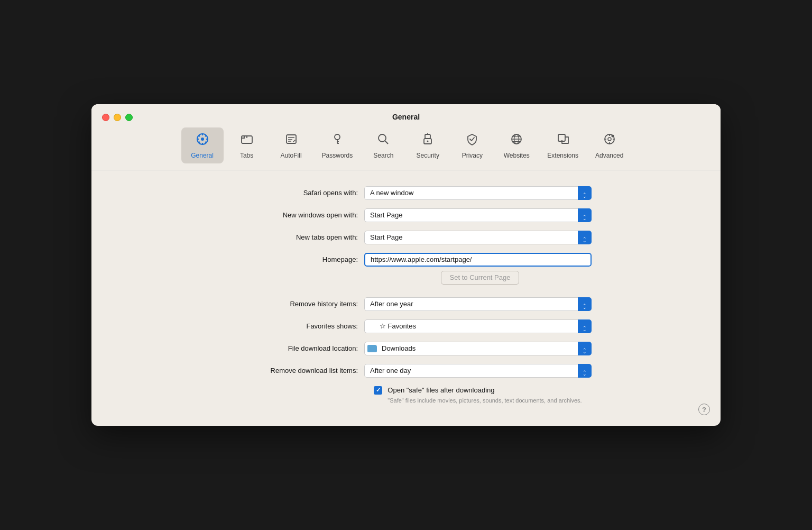 The image size is (812, 530). Describe the element at coordinates (289, 259) in the screenshot. I see `homepage-label: Homepage:` at that location.